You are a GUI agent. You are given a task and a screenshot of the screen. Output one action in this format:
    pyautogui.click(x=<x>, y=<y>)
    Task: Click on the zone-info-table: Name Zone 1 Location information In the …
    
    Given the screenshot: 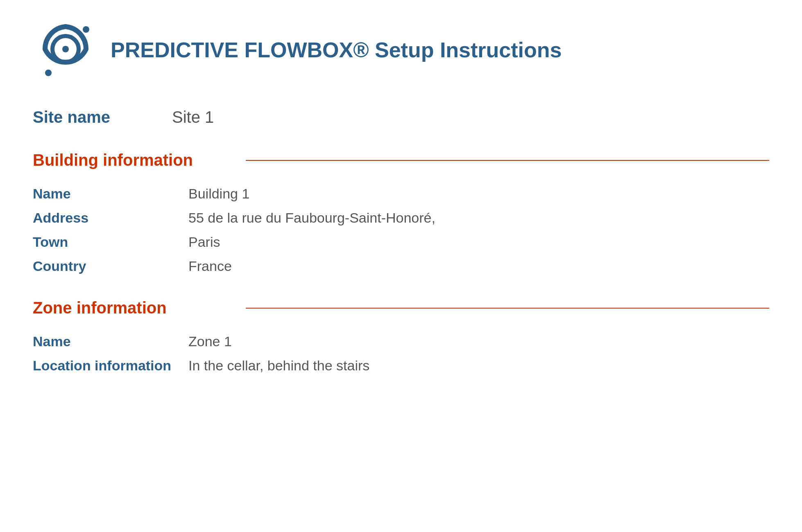 What is the action you would take?
    pyautogui.click(x=401, y=354)
    